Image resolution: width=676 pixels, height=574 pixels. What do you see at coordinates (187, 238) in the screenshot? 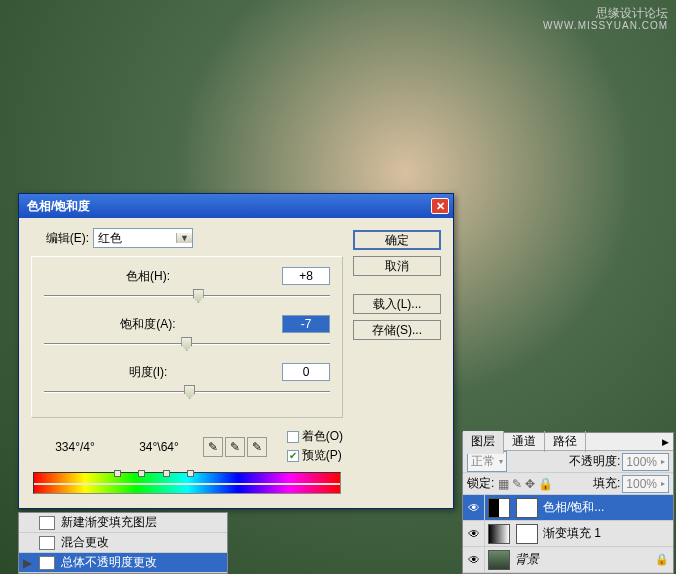
I see `edit-channel-row: 编辑(E): 红色 ▼` at bounding box center [187, 238].